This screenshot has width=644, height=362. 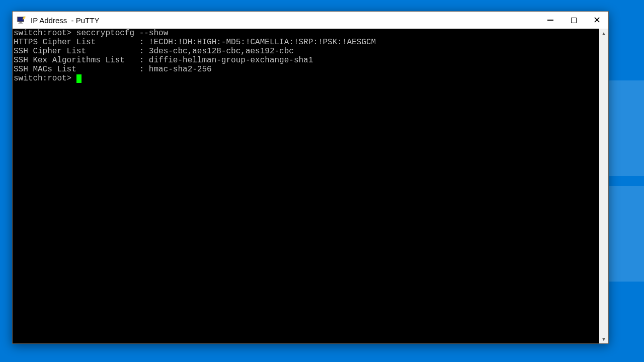 What do you see at coordinates (306, 78) in the screenshot?
I see `terminal-prompt-line: switch:root>` at bounding box center [306, 78].